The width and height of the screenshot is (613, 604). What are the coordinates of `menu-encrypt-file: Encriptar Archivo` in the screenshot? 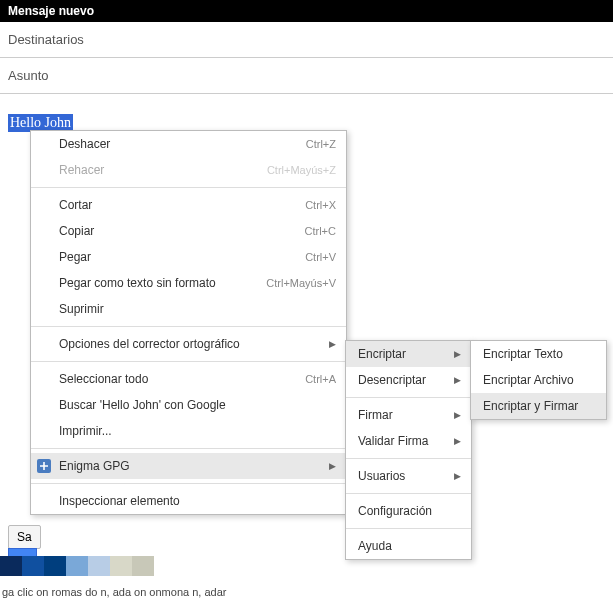 It's located at (538, 380).